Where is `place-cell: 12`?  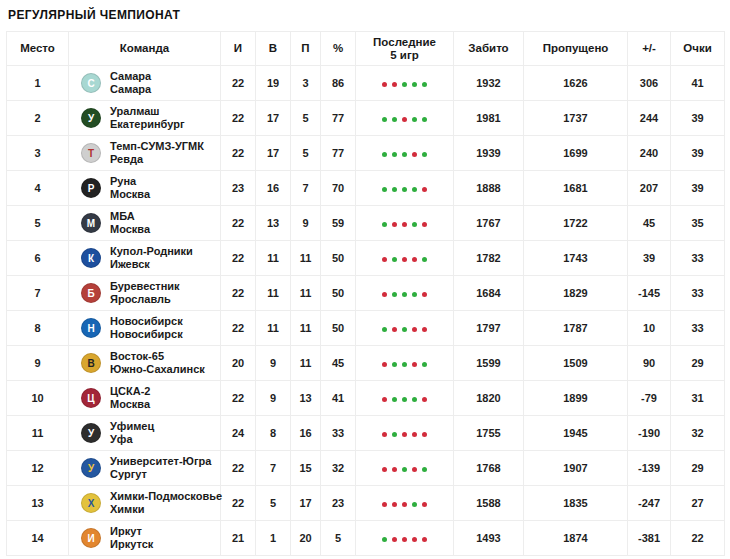
place-cell: 12 is located at coordinates (38, 468).